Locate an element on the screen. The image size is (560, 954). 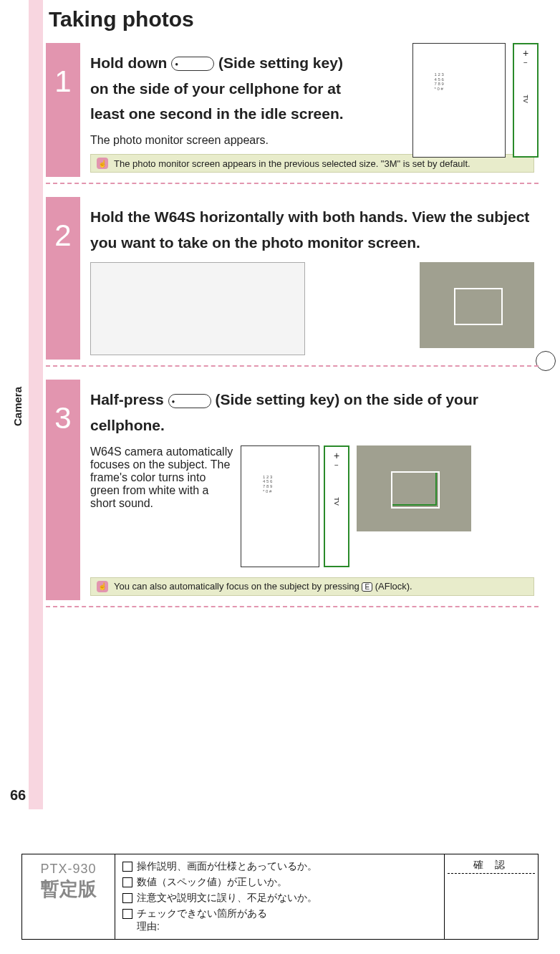
page-edge-marker is located at coordinates (546, 361).